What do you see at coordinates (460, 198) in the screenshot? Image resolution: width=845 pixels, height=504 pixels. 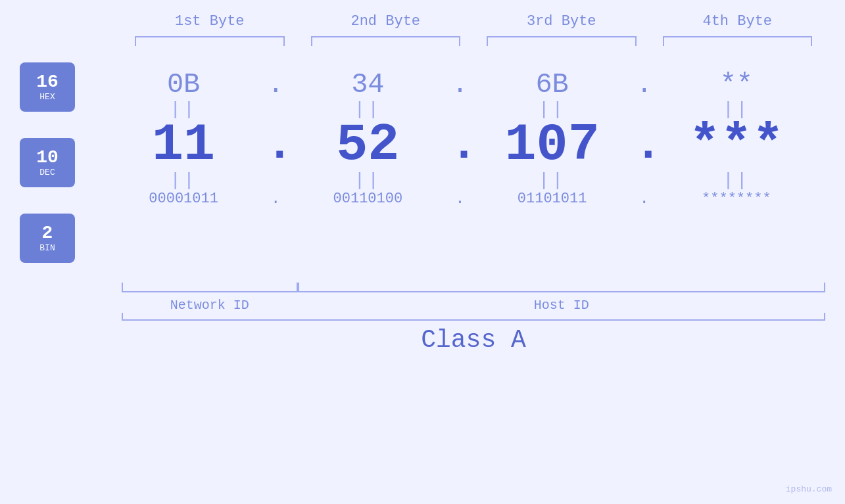 I see `bin-row: 00001011 . 00110100 . 01101011 . *******…` at bounding box center [460, 198].